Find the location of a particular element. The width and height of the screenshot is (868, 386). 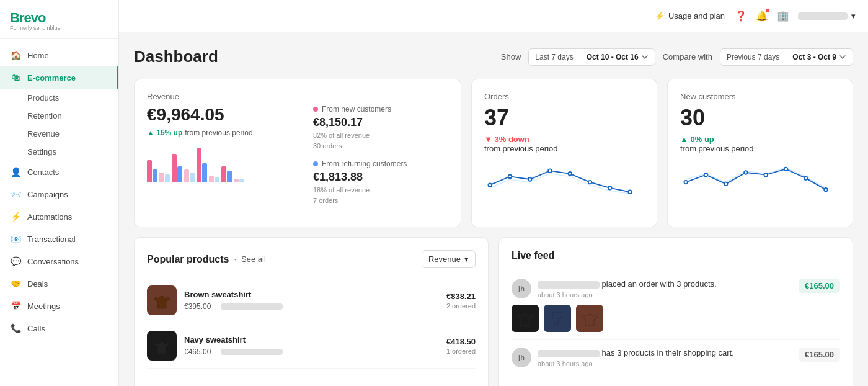

sidebar-sub-settings: Settings is located at coordinates (60, 151).